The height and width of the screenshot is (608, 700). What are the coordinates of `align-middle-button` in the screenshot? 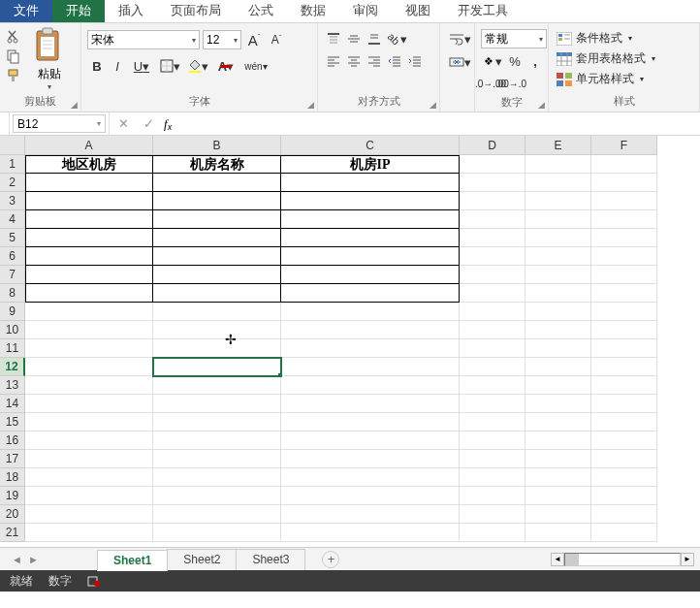 It's located at (354, 39).